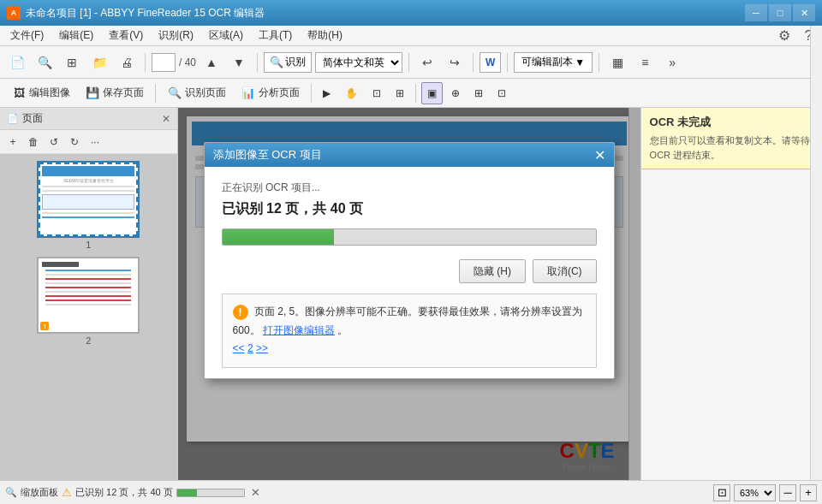  Describe the element at coordinates (672, 62) in the screenshot. I see `more-button: »` at that location.